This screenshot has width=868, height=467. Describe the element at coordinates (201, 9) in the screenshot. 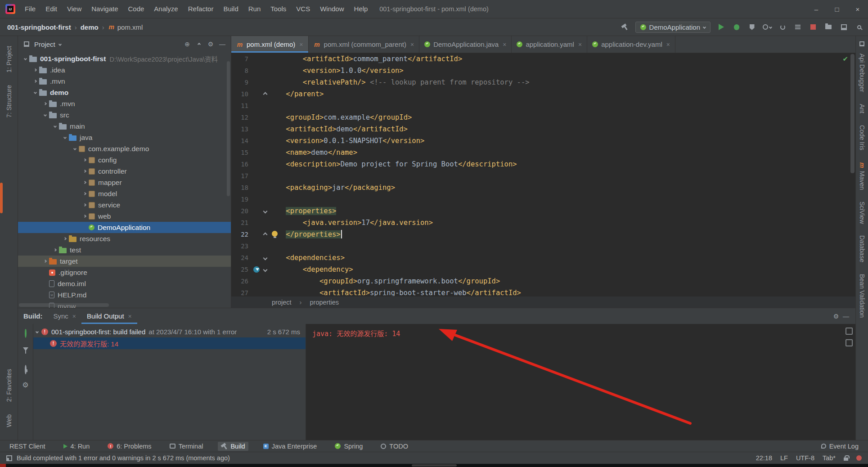

I see `menu-refactor: Refactor` at that location.